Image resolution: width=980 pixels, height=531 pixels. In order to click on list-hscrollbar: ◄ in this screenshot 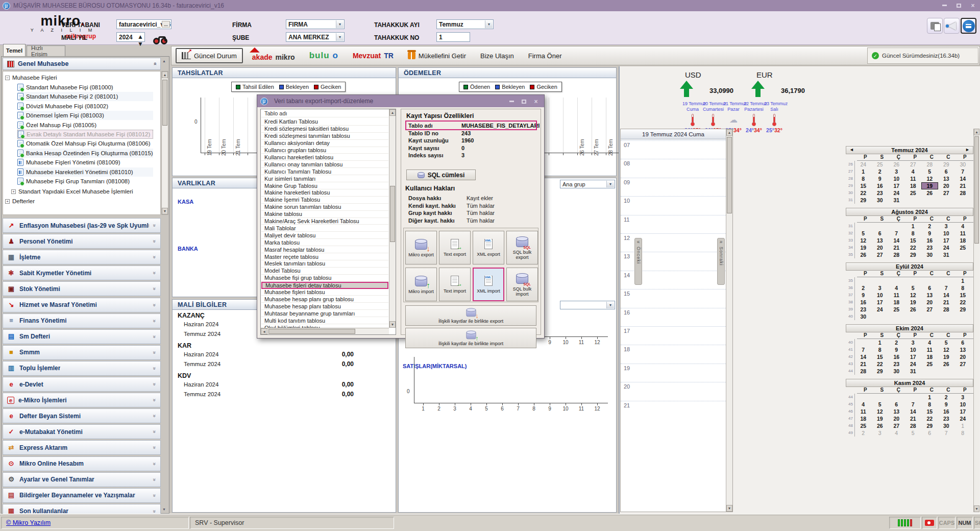, I will do `click(325, 331)`.